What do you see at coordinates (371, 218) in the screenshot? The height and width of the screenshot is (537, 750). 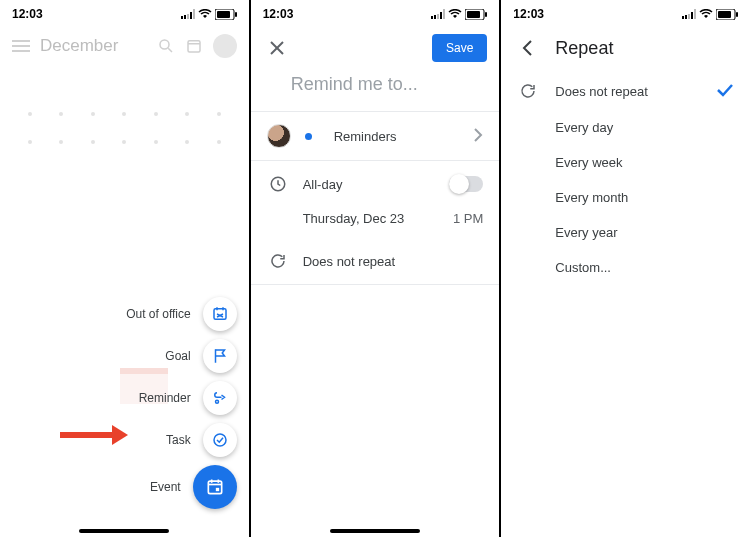 I see `date-label: Thursday, Dec 23` at bounding box center [371, 218].